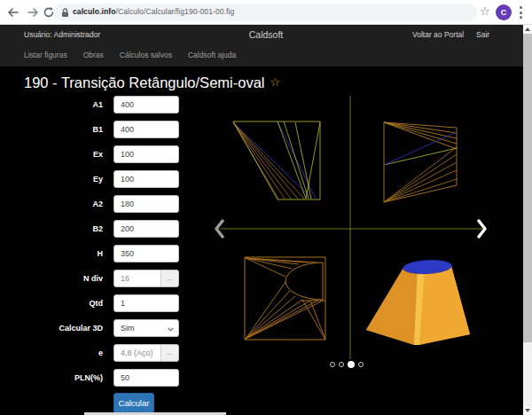 This screenshot has height=415, width=532. I want to click on field-label-qtd: Qtd, so click(67, 303).